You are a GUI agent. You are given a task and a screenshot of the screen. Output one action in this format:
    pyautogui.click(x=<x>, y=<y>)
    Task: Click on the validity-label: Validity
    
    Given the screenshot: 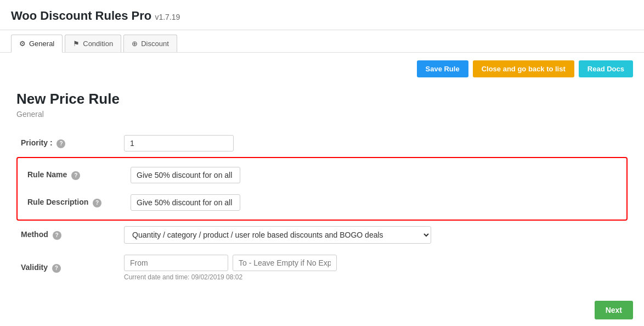 What is the action you would take?
    pyautogui.click(x=34, y=267)
    